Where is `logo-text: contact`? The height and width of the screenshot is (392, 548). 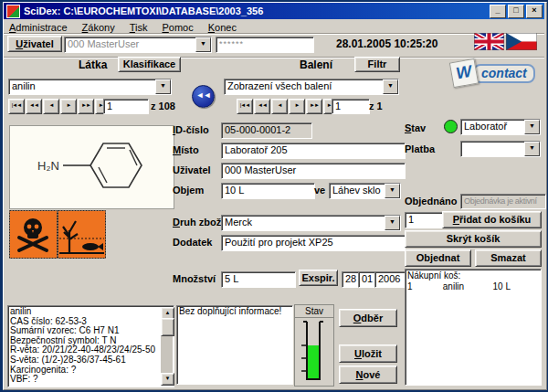
logo-text: contact is located at coordinates (504, 73).